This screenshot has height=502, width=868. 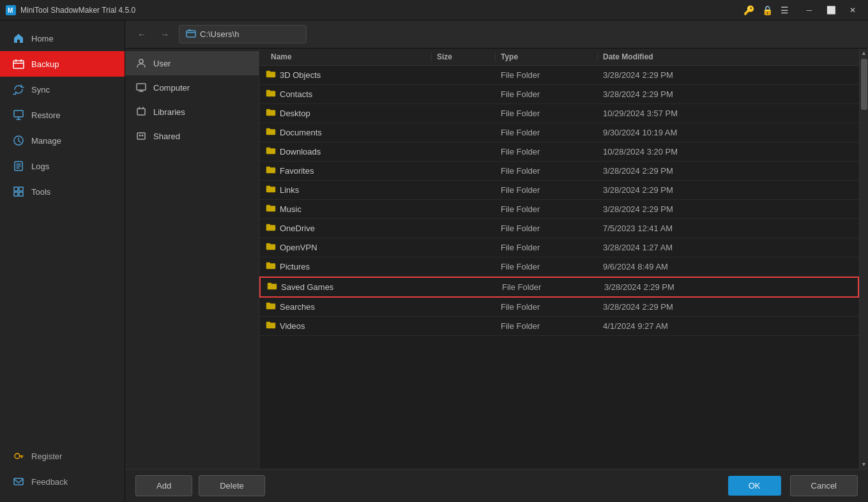 What do you see at coordinates (349, 267) in the screenshot?
I see `file-name: Pictures` at bounding box center [349, 267].